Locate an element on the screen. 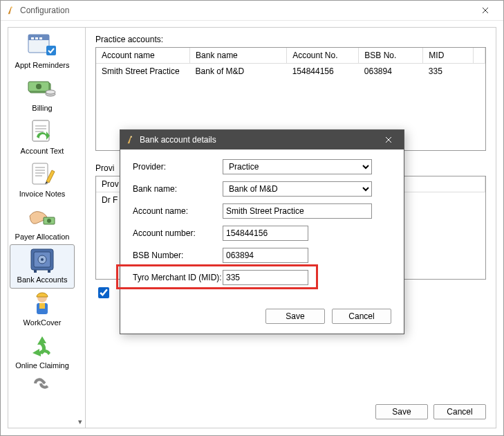 Image resolution: width=504 pixels, height=436 pixels. cell-account-name: Smith Street Practice is located at coordinates (143, 72).